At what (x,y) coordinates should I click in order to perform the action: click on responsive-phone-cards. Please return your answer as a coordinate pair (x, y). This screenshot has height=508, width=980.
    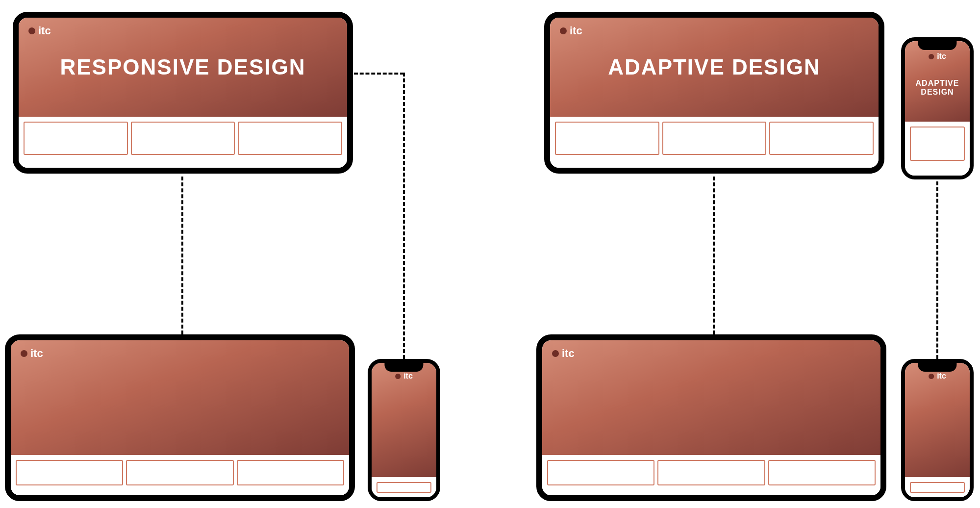
    Looking at the image, I should click on (404, 487).